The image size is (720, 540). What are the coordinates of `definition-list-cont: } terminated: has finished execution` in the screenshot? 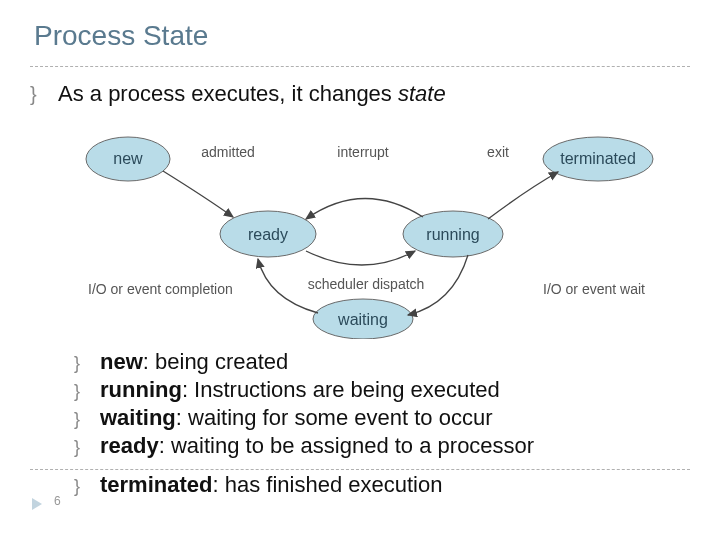 It's located at (382, 485).